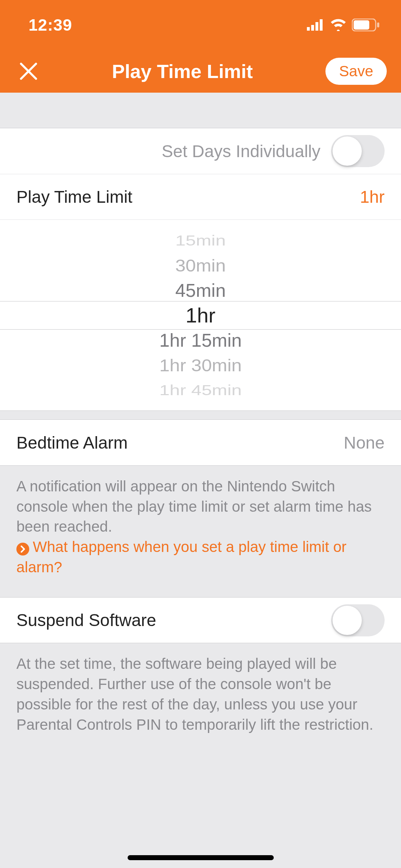  What do you see at coordinates (358, 151) in the screenshot?
I see `set-days-toggle` at bounding box center [358, 151].